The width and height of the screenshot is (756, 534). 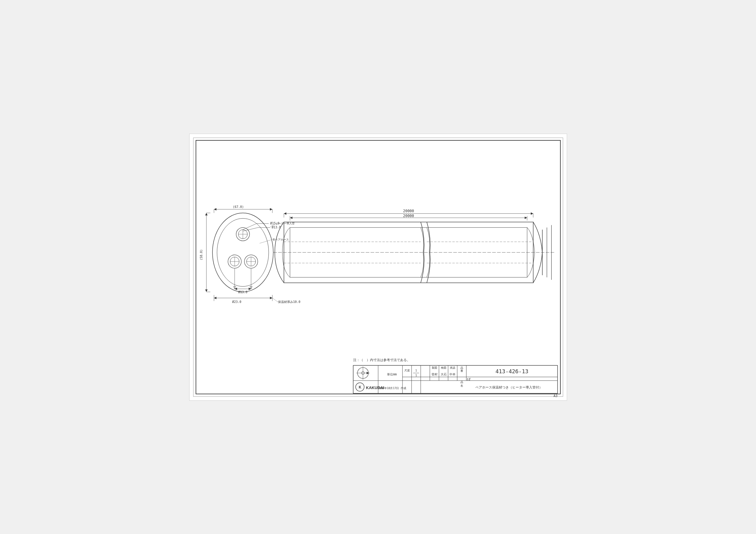 I want to click on svg-text: 注：（ ）内寸法は参考寸法である。, so click(x=382, y=360).